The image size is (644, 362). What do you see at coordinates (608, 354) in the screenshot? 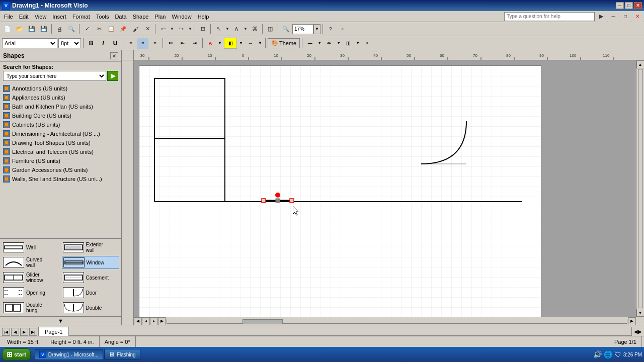
I see `network-icon: 🌐` at bounding box center [608, 354].